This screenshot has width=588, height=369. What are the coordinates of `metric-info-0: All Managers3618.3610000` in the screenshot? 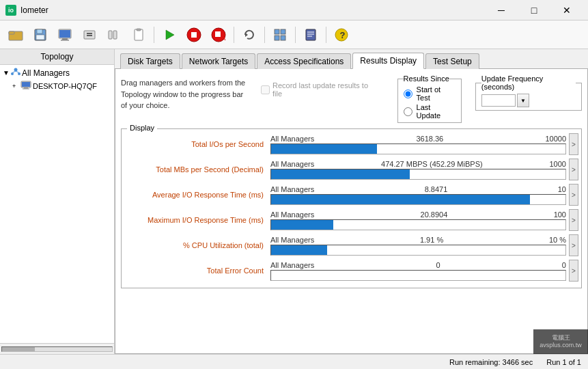 It's located at (418, 139).